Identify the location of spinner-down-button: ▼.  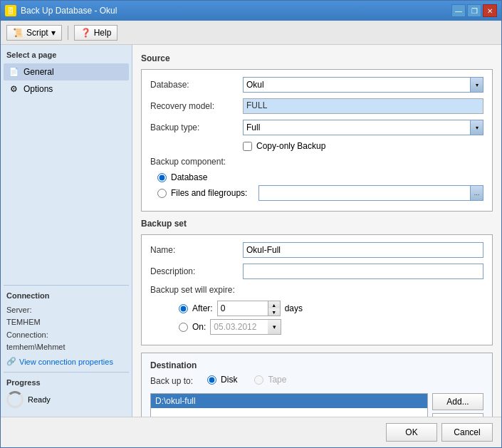
(274, 312).